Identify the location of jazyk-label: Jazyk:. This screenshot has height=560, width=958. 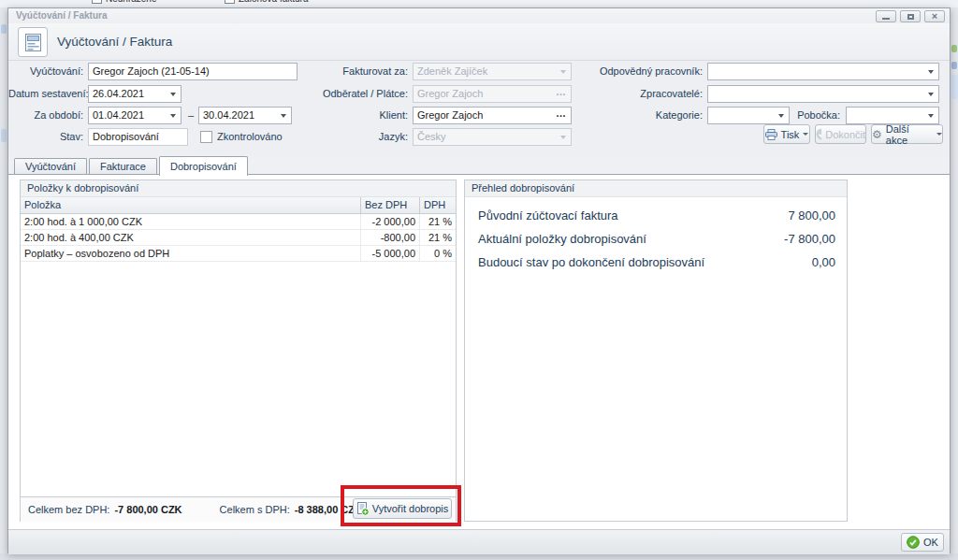
(339, 137).